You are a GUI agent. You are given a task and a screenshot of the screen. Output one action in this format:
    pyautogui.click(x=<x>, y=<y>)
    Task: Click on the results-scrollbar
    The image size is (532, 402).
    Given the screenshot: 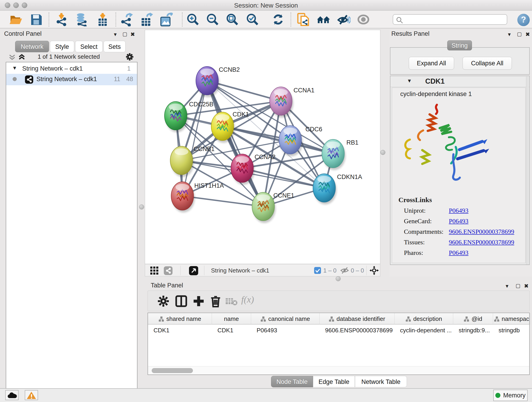 What is the action you would take?
    pyautogui.click(x=527, y=170)
    